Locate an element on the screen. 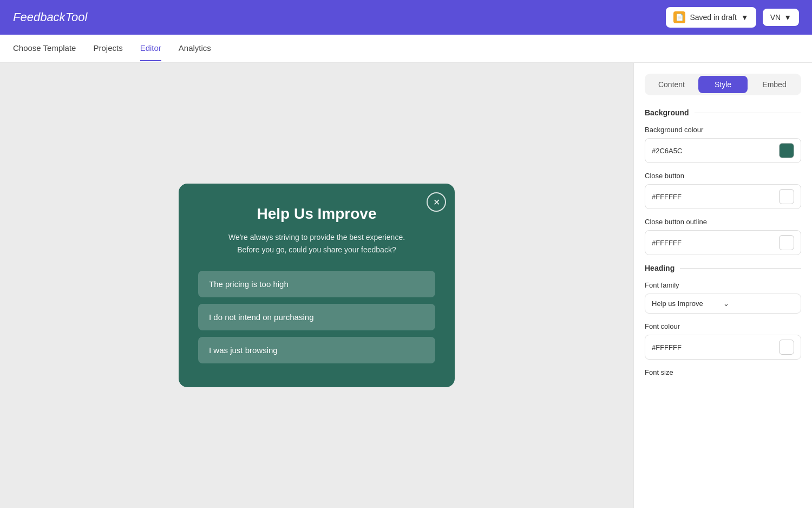 The height and width of the screenshot is (508, 812). saved-draft-button: 📄 Saved in draft ▼ is located at coordinates (711, 17).